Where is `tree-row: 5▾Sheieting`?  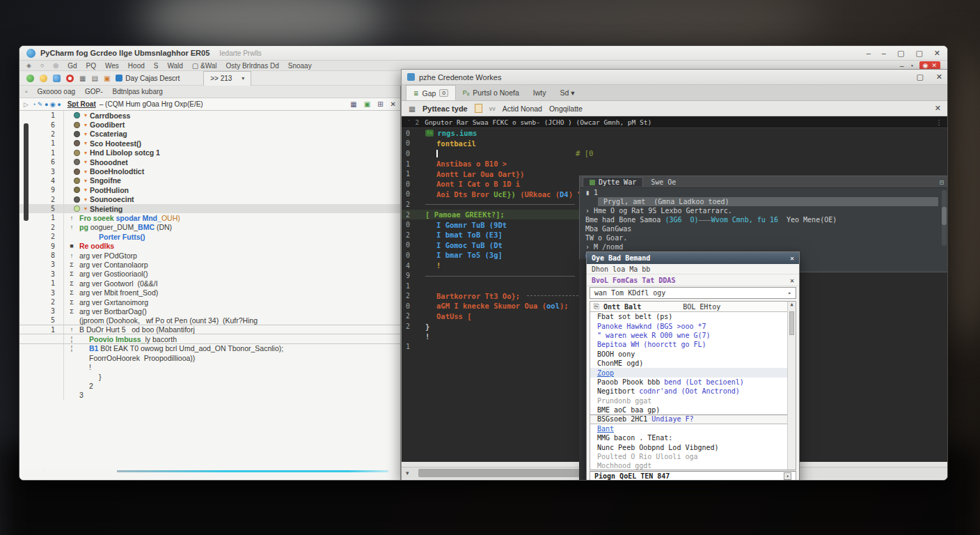 tree-row: 5▾Sheieting is located at coordinates (210, 209).